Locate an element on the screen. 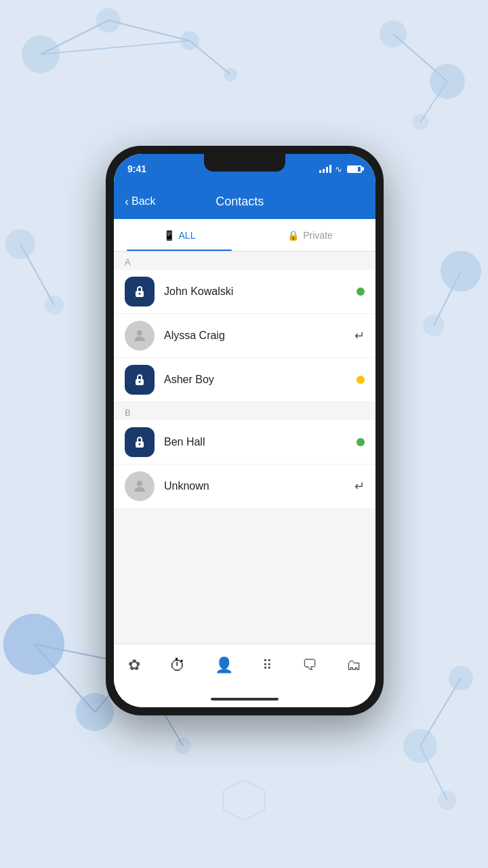 The height and width of the screenshot is (868, 488). tab-all-label: ALL is located at coordinates (187, 235).